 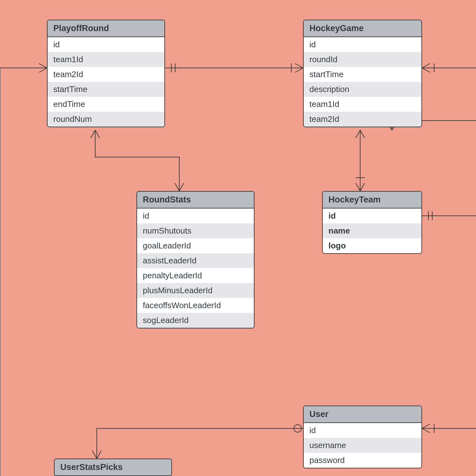 What do you see at coordinates (372, 246) in the screenshot?
I see `entity-field: logo` at bounding box center [372, 246].